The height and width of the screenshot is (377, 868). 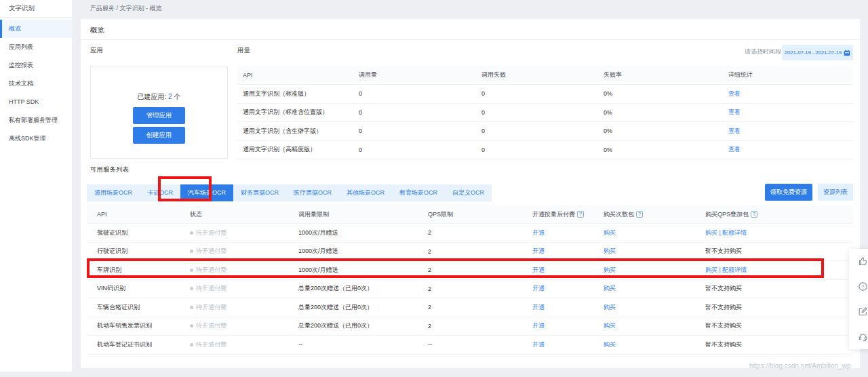 What do you see at coordinates (789, 193) in the screenshot?
I see `claim-free-resources-button: 领取免费资源` at bounding box center [789, 193].